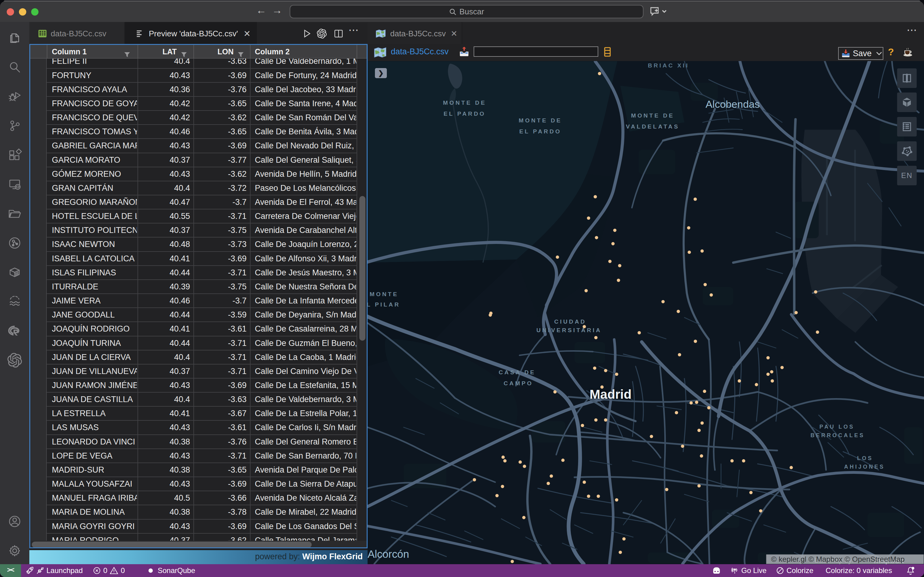  I want to click on svg-text: Madrid, so click(610, 394).